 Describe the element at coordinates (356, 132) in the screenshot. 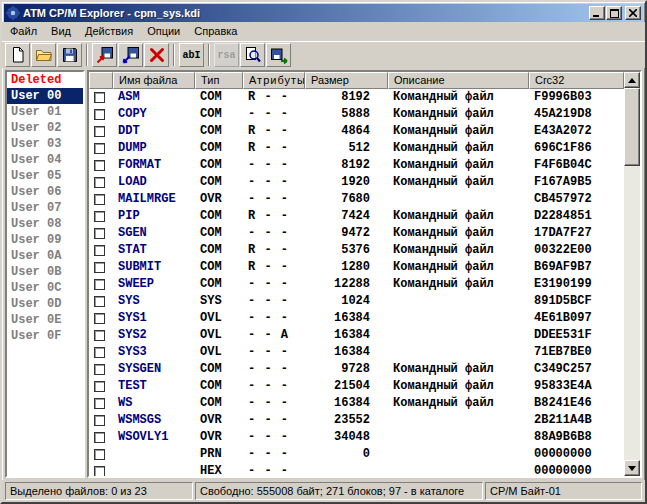

I see `file-row: DDTCOMR - -4864Командный файлE43A2072` at that location.